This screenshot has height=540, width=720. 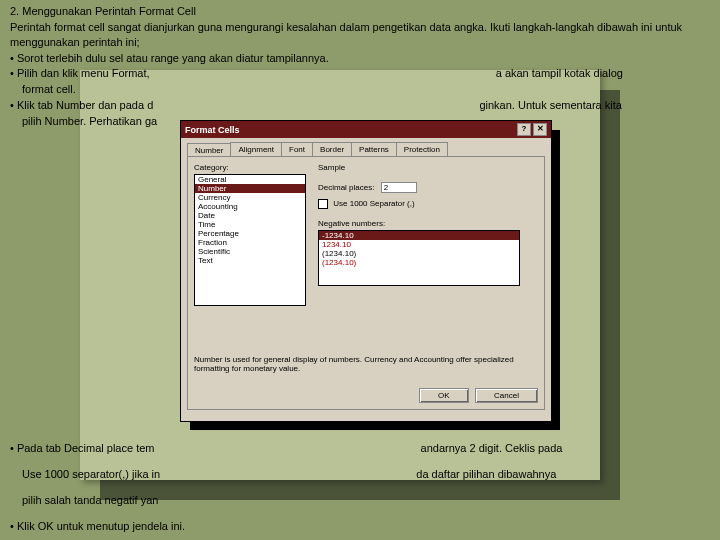 What do you see at coordinates (250, 260) in the screenshot?
I see `cat-text: Text` at bounding box center [250, 260].